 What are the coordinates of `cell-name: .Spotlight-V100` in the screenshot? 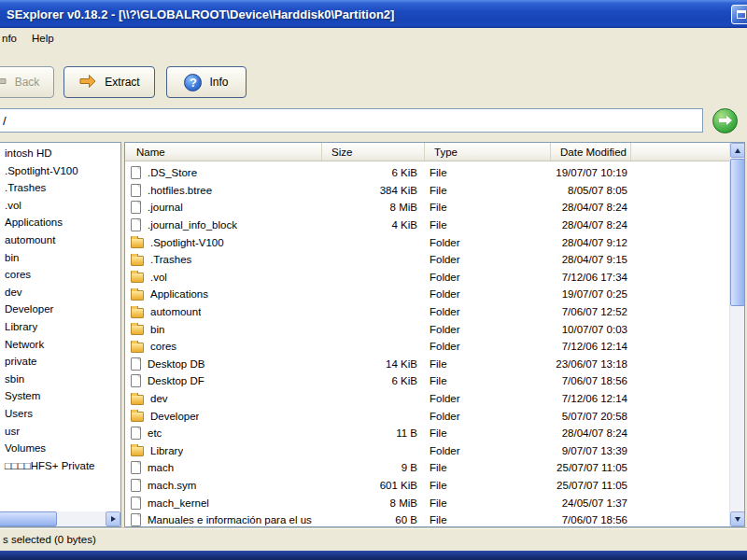 It's located at (224, 243).